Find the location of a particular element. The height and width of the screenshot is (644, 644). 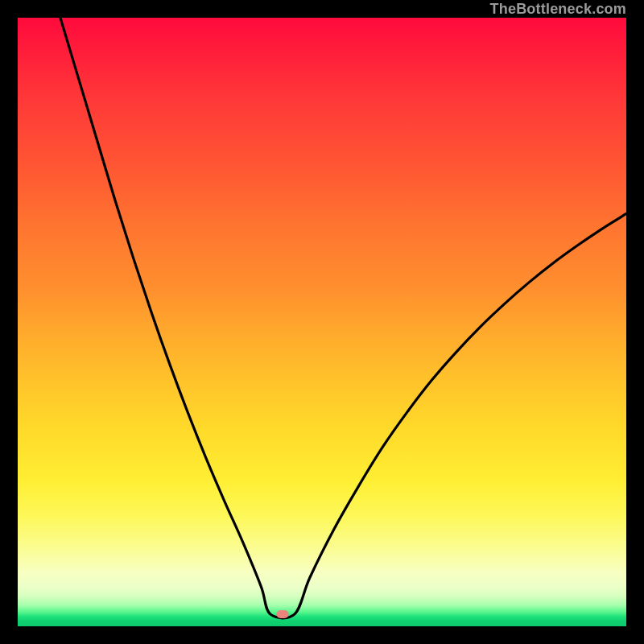

watermark-label: TheBottleneck.com is located at coordinates (559, 10).